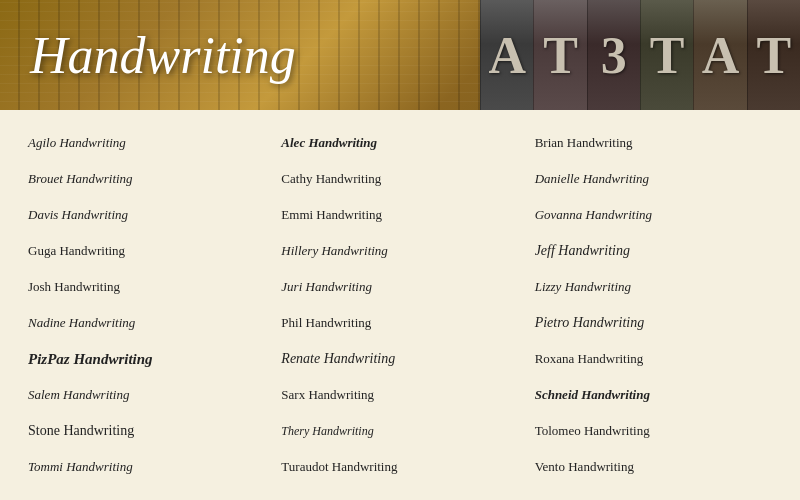 The width and height of the screenshot is (800, 500). I want to click on list-item: Davis Handwriting, so click(146, 215).